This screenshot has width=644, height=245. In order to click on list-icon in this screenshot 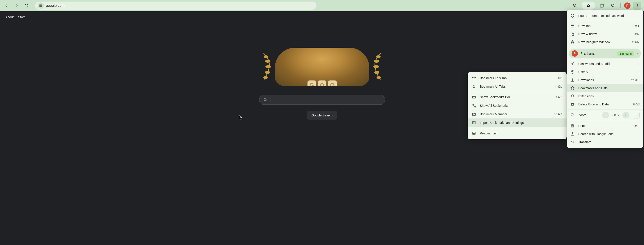, I will do `click(474, 133)`.